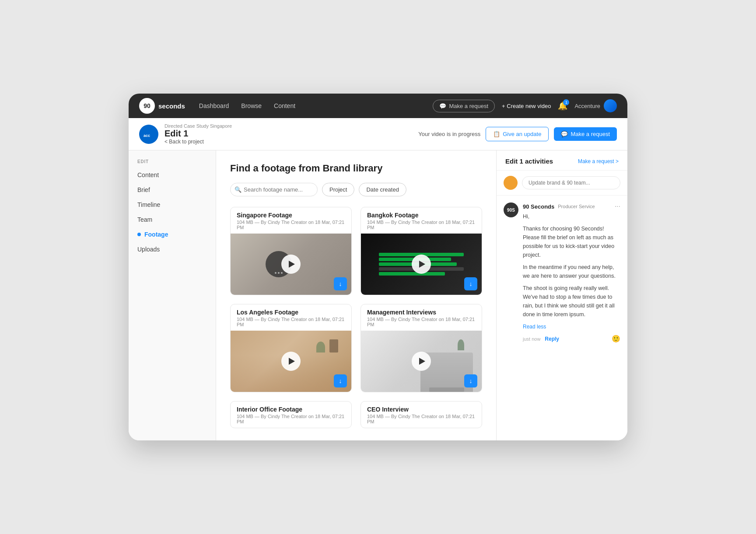  I want to click on filter-date-button: Date created, so click(382, 190).